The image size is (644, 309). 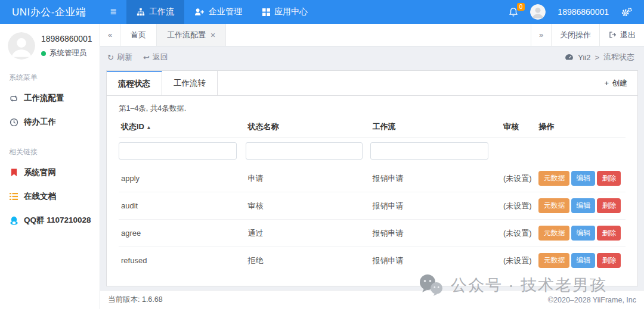 I want to click on top-navbar: UNI办公-企业端 ≡ 工作流 企业管理 应用中心 0 18986860001, so click(x=322, y=12).